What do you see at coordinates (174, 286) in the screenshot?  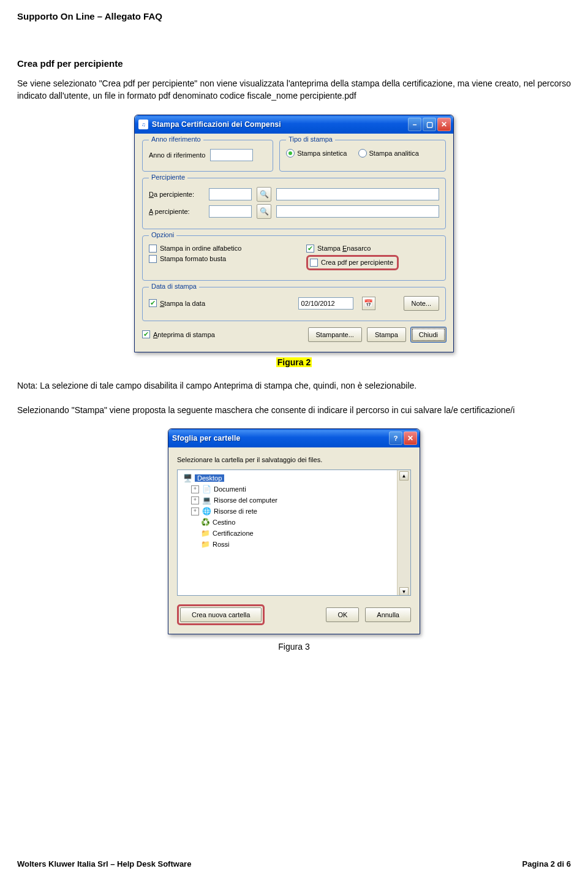 I see `group-data-stampa: Data di stampa` at bounding box center [174, 286].